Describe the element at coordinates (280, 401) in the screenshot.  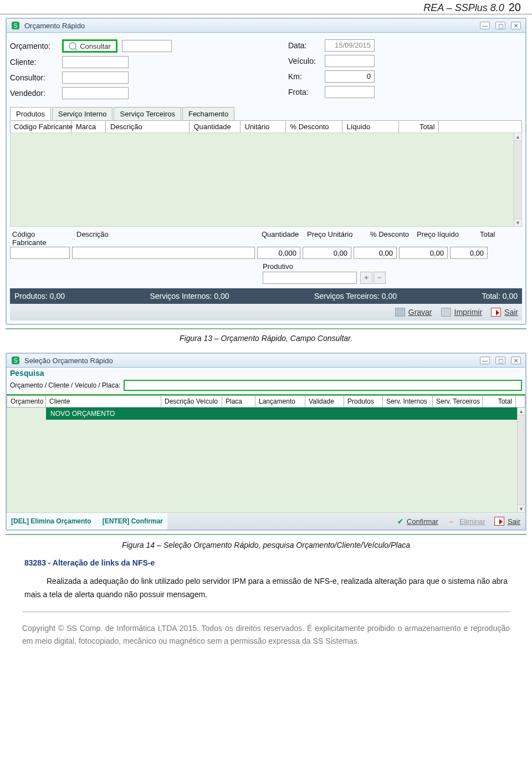
I see `col-lancamento: Lançamento` at that location.